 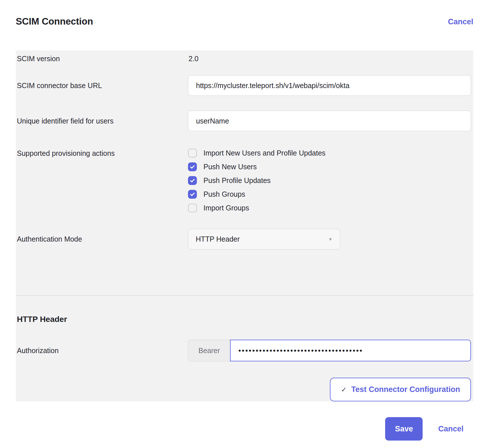 I want to click on save-button: Save, so click(x=404, y=429).